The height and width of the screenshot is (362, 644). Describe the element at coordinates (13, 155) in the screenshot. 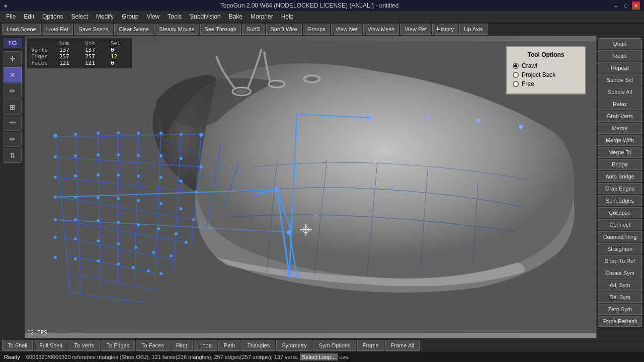

I see `align-tool: ⇅` at that location.